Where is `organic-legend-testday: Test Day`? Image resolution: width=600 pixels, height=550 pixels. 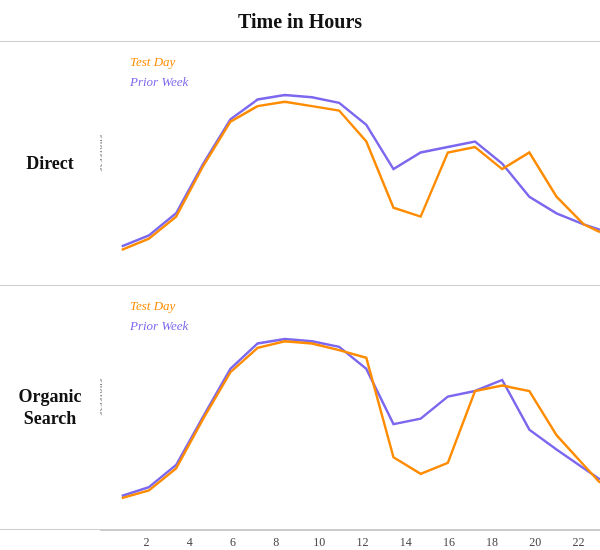 organic-legend-testday: Test Day is located at coordinates (159, 306).